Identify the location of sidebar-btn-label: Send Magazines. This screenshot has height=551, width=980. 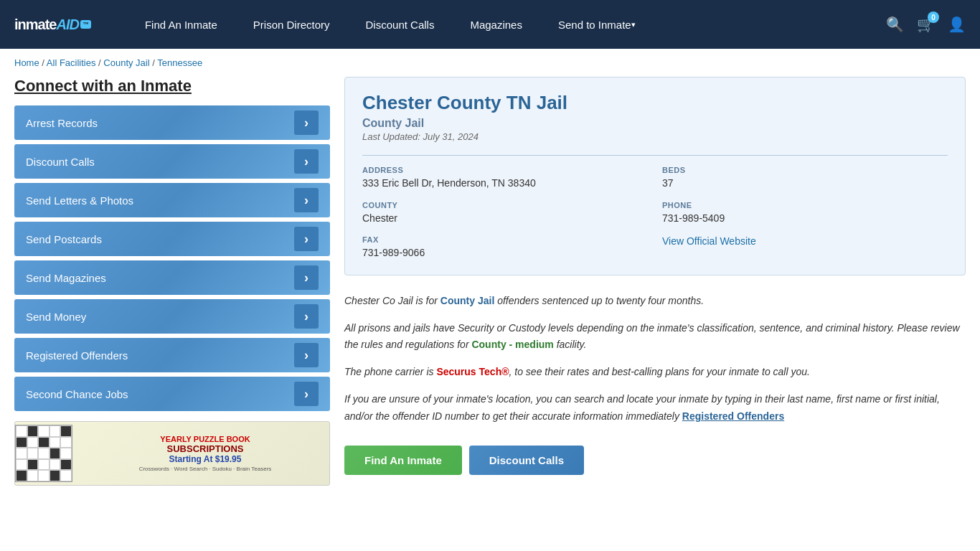
(66, 278).